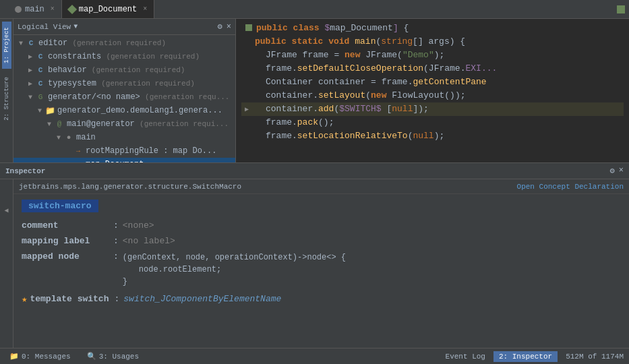 The image size is (629, 364). Describe the element at coordinates (116, 241) in the screenshot. I see `prop-colon-mapping: :` at that location.